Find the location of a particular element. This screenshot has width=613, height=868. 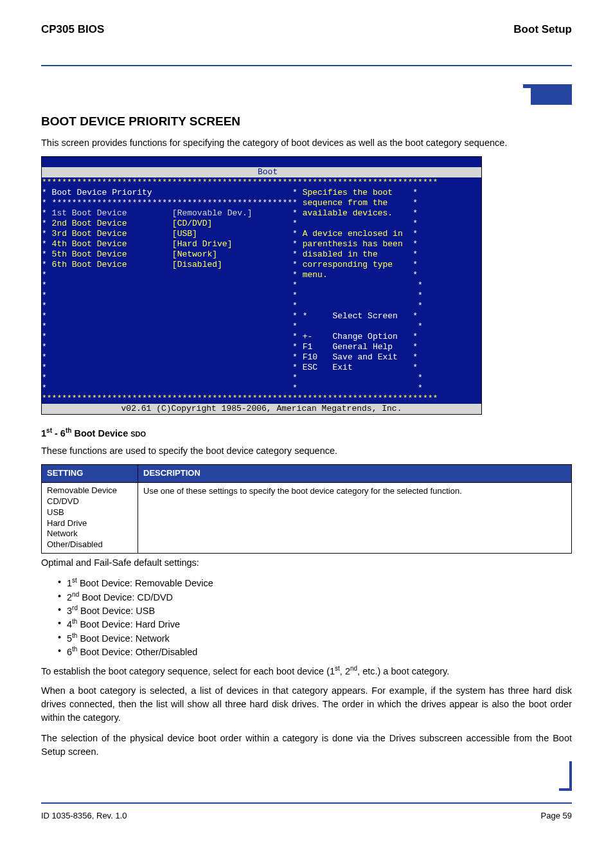

footer-left: ID 1035-8356, Rev. 1.0 is located at coordinates (84, 817).